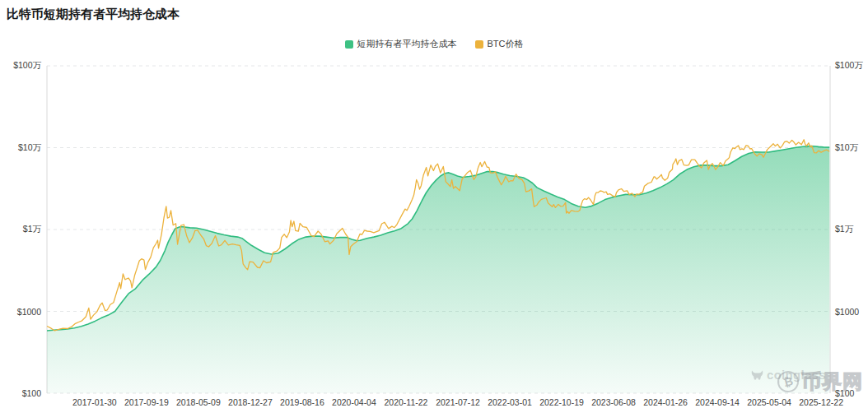 Image resolution: width=868 pixels, height=408 pixels. I want to click on y-axis-label-left: $10万, so click(21, 148).